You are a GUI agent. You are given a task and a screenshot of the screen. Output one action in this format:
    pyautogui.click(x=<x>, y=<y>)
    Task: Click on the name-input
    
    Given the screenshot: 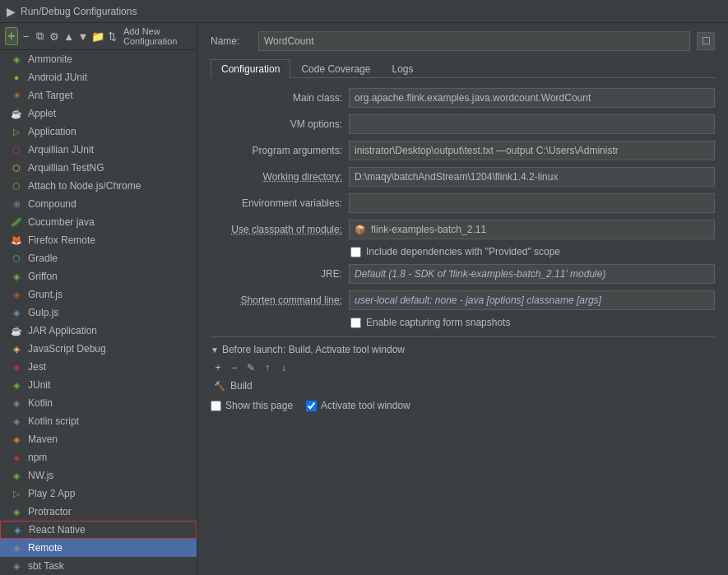 What is the action you would take?
    pyautogui.click(x=474, y=41)
    